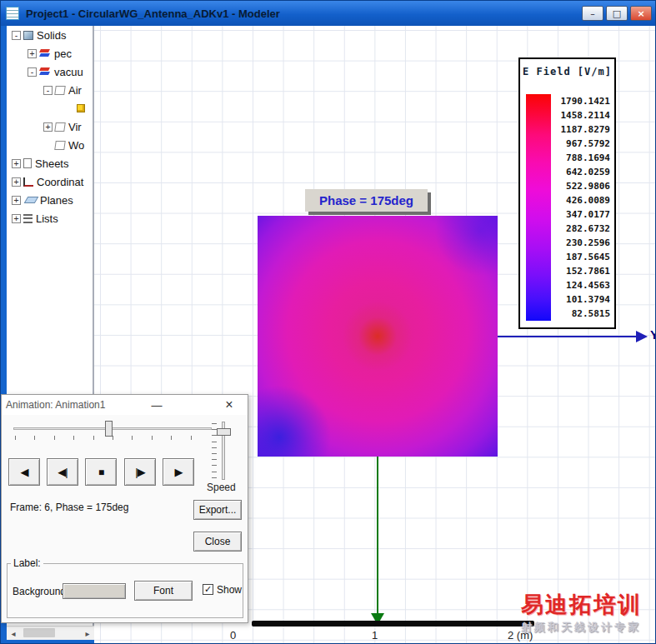  What do you see at coordinates (582, 605) in the screenshot?
I see `watermark-line1: 易迪拓培训` at bounding box center [582, 605].